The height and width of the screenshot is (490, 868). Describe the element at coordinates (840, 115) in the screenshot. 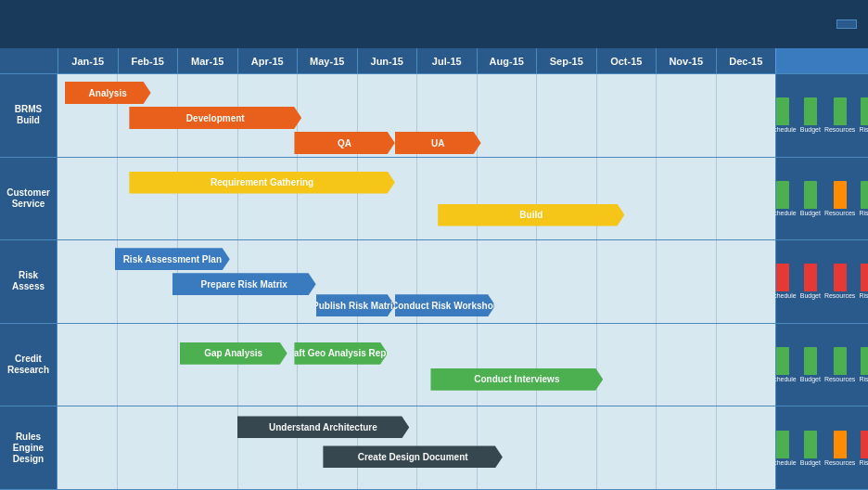

I see `health-bar-item-0-2: Resources` at that location.